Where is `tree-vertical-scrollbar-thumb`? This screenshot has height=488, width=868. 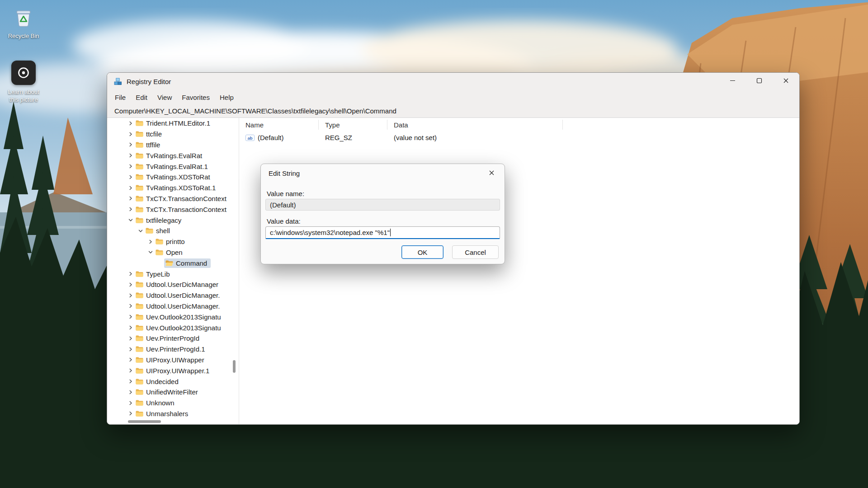
tree-vertical-scrollbar-thumb is located at coordinates (234, 366).